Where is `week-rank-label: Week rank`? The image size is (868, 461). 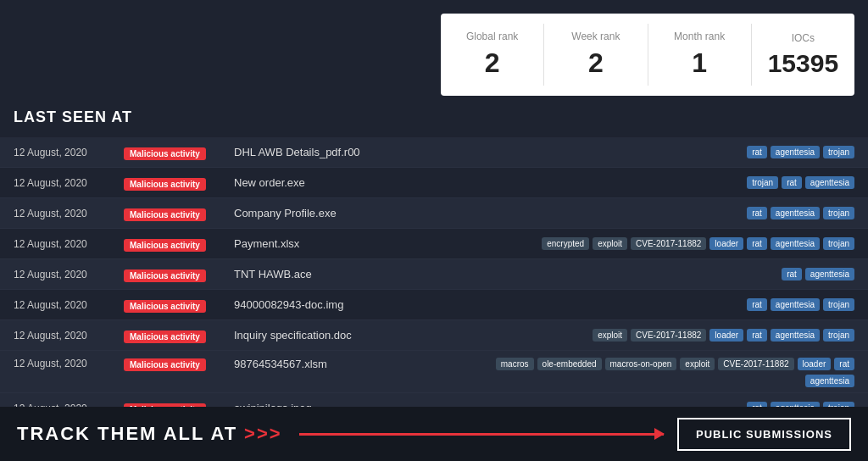
week-rank-label: Week rank is located at coordinates (595, 36).